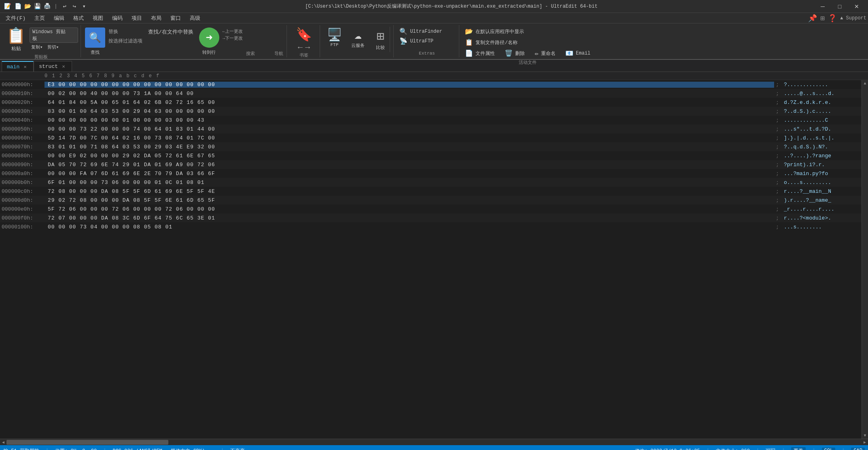 The width and height of the screenshot is (868, 450). What do you see at coordinates (427, 41) in the screenshot?
I see `ultra-ftp-button: 📡 UltraFTP` at bounding box center [427, 41].